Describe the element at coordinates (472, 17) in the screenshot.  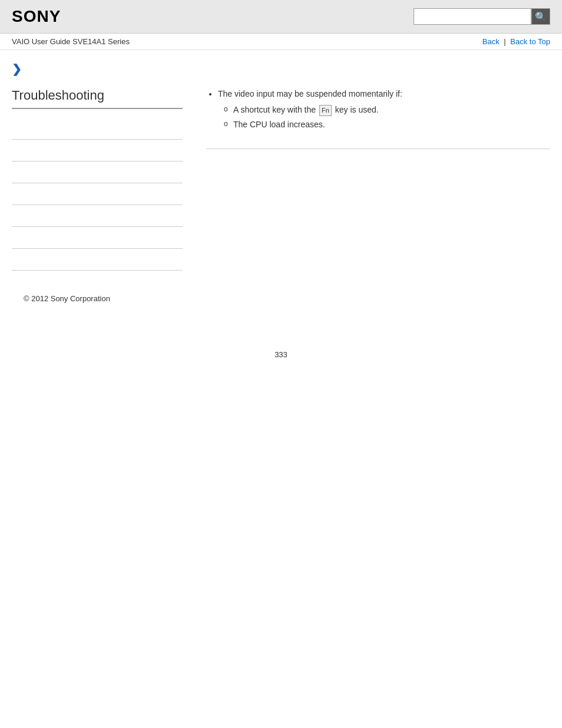
I see `search-input` at that location.